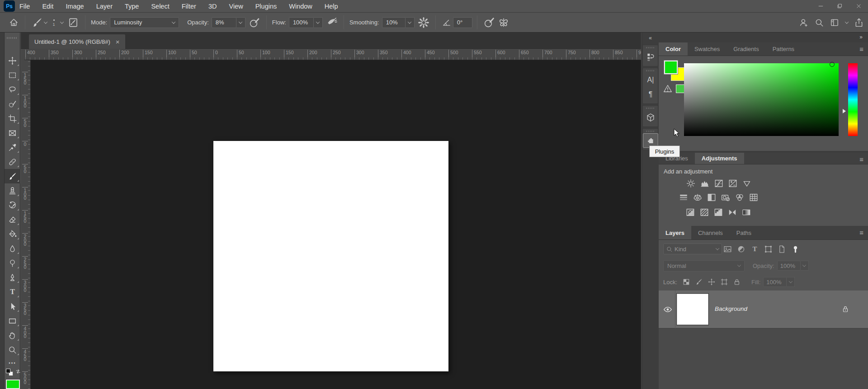  What do you see at coordinates (160, 6) in the screenshot?
I see `menu-item-select: Select` at bounding box center [160, 6].